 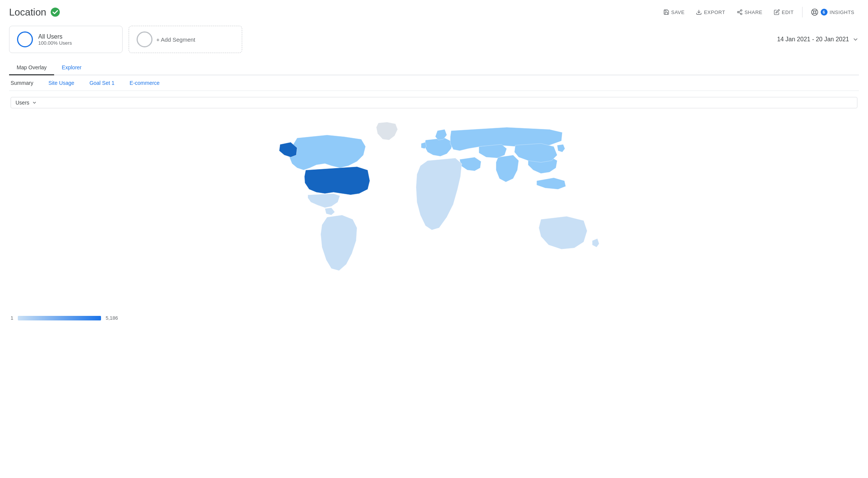 I want to click on export-label: EXPORT, so click(x=714, y=12).